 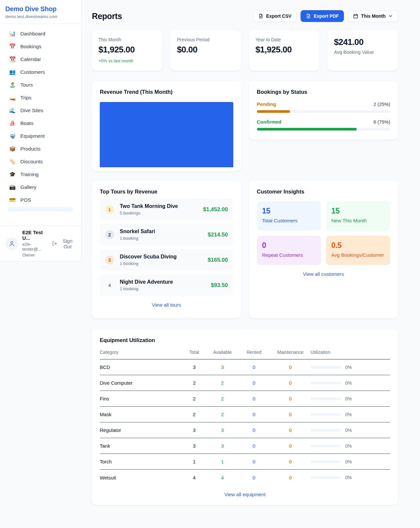 What do you see at coordinates (167, 134) in the screenshot?
I see `revenue-bar-chart` at bounding box center [167, 134].